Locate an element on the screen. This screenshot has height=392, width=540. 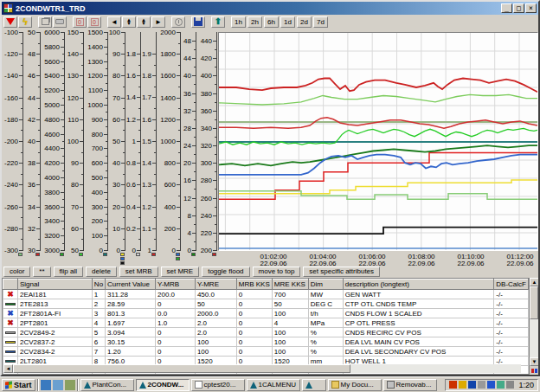
horizontal-scrollbar: ◄ is located at coordinates (262, 369).